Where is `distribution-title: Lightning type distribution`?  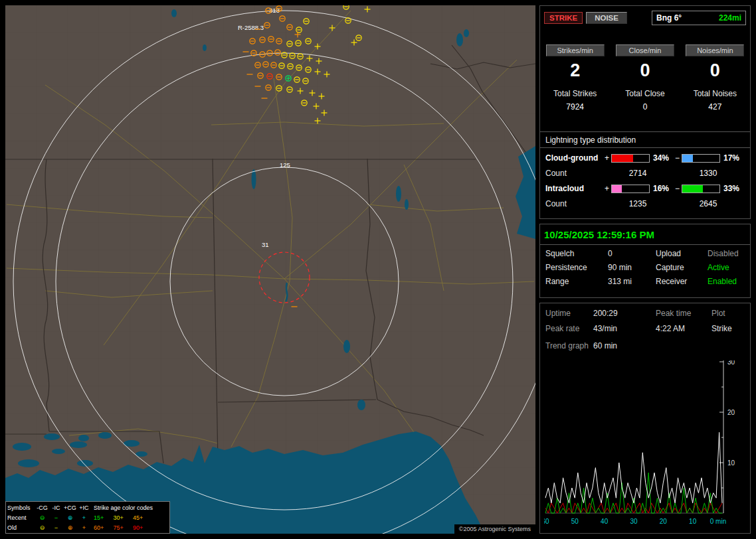
distribution-title: Lightning type distribution is located at coordinates (645, 140).